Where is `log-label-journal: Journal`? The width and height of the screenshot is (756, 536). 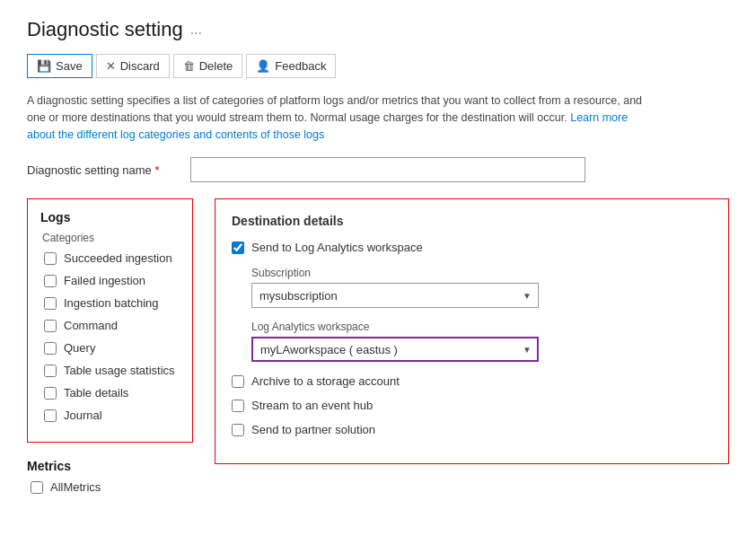 log-label-journal: Journal is located at coordinates (83, 415).